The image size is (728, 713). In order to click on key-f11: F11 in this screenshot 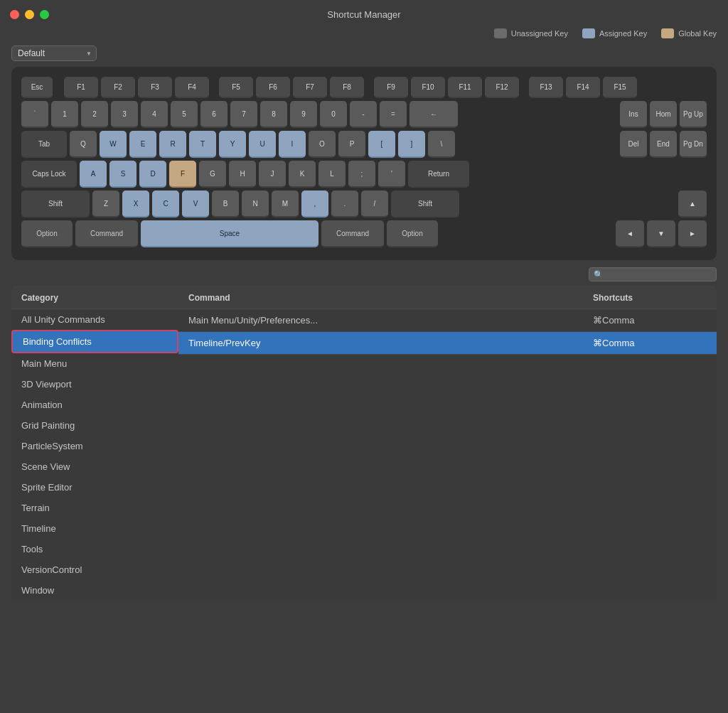, I will do `click(465, 87)`.